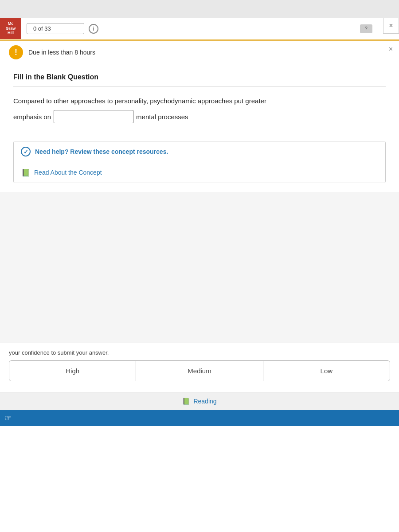 Image resolution: width=399 pixels, height=532 pixels. Describe the element at coordinates (186, 401) in the screenshot. I see `reading-book-icon: 📗` at that location.